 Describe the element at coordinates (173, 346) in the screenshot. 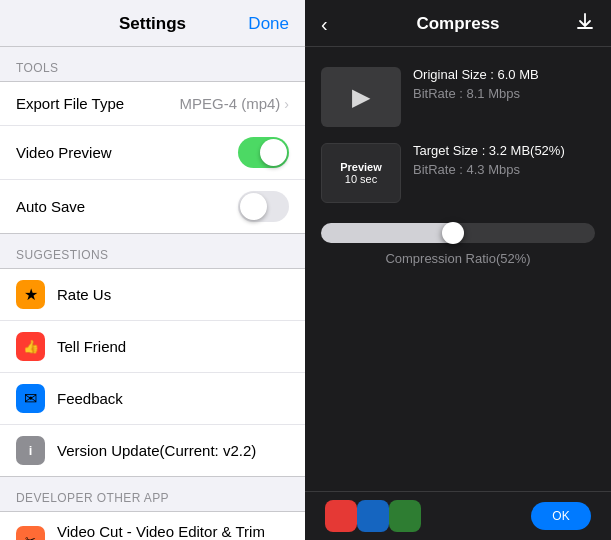

I see `tell-friend-label: Tell Friend` at that location.